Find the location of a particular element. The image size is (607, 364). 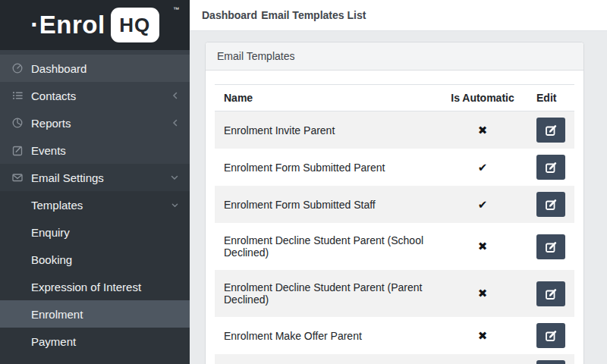

sidebar-submenu: Templates Enquiry Booking Expression of … is located at coordinates (95, 278).